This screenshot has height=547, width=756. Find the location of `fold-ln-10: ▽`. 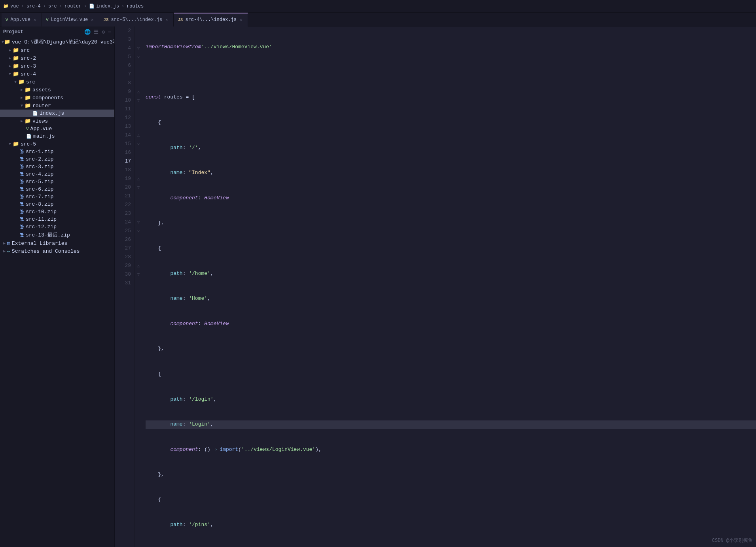

fold-ln-10: ▽ is located at coordinates (138, 100).